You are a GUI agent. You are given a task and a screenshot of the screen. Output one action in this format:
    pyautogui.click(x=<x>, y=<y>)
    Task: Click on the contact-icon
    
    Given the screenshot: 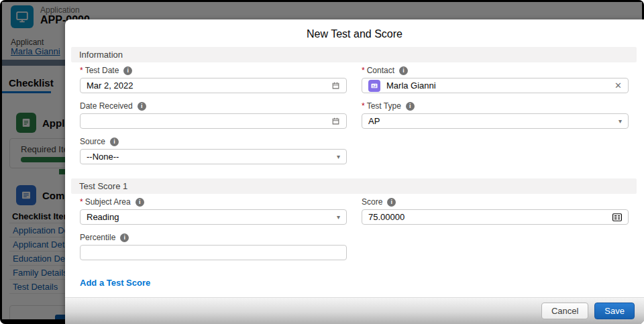 What is the action you would take?
    pyautogui.click(x=374, y=86)
    